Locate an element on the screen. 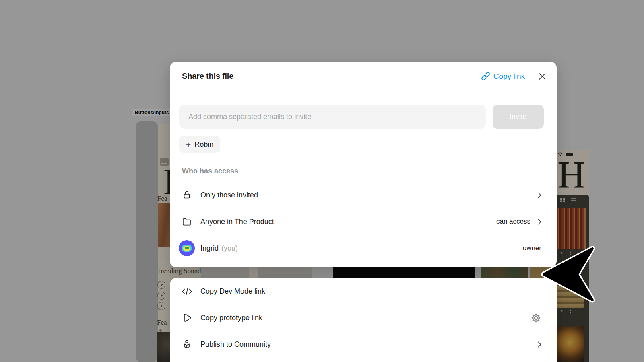 The height and width of the screenshot is (362, 644). menu-item-label: Publish to Community is located at coordinates (236, 344).